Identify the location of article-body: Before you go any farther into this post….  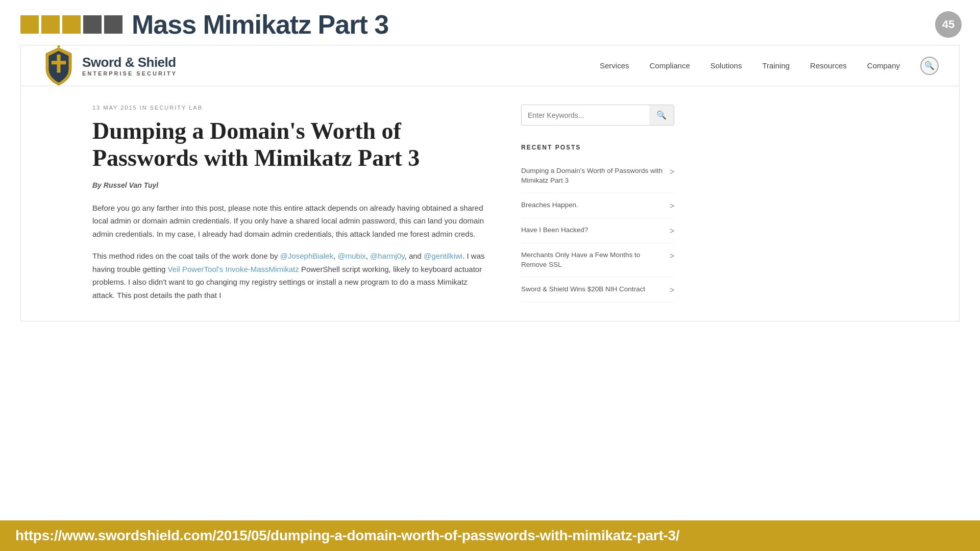
(291, 252).